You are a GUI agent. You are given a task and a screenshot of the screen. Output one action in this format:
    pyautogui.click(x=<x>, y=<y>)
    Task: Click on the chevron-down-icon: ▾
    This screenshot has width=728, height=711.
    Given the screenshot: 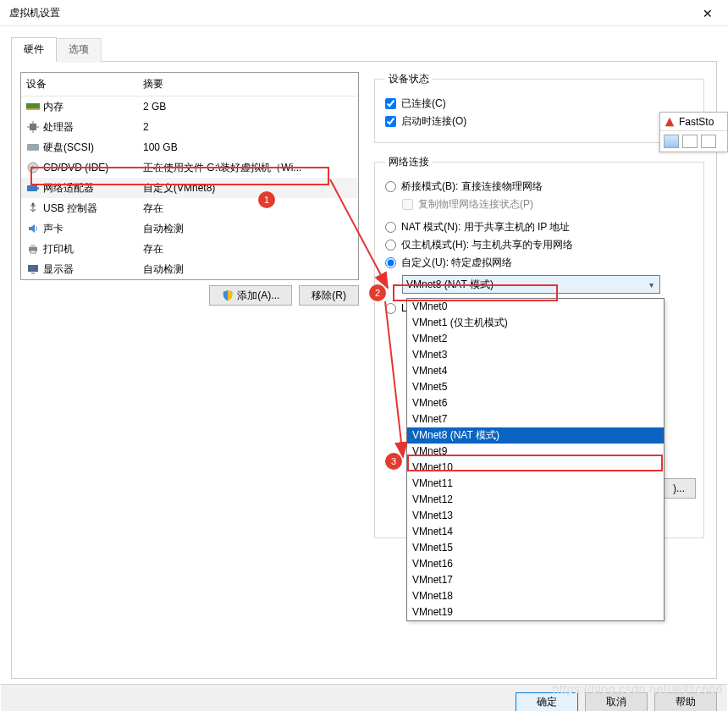 What is the action you would take?
    pyautogui.click(x=651, y=284)
    